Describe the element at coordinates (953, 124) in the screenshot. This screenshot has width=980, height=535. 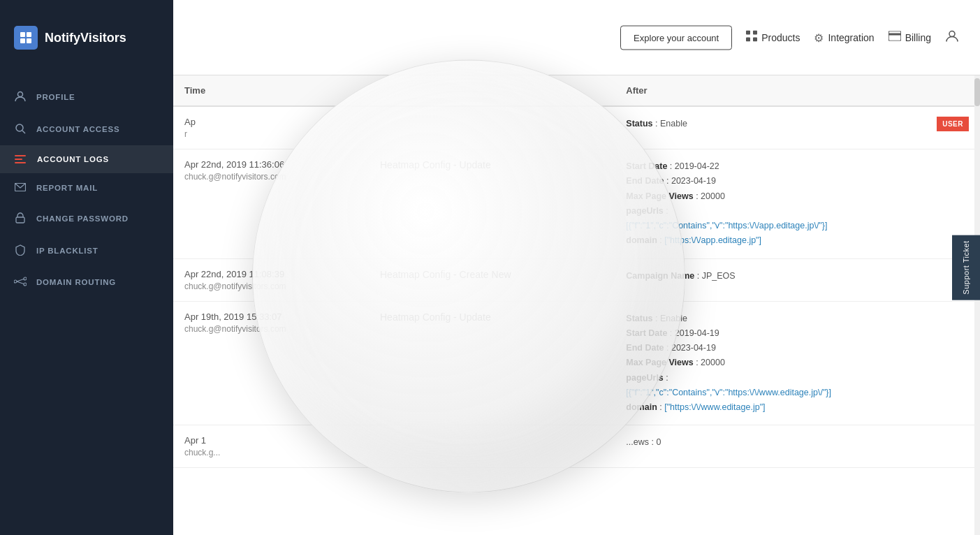
I see `user-badge: USER` at that location.